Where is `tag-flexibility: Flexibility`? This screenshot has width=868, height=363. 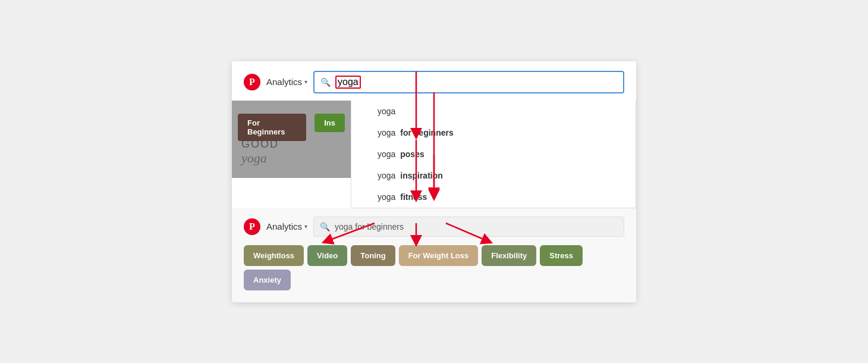 tag-flexibility: Flexibility is located at coordinates (509, 256).